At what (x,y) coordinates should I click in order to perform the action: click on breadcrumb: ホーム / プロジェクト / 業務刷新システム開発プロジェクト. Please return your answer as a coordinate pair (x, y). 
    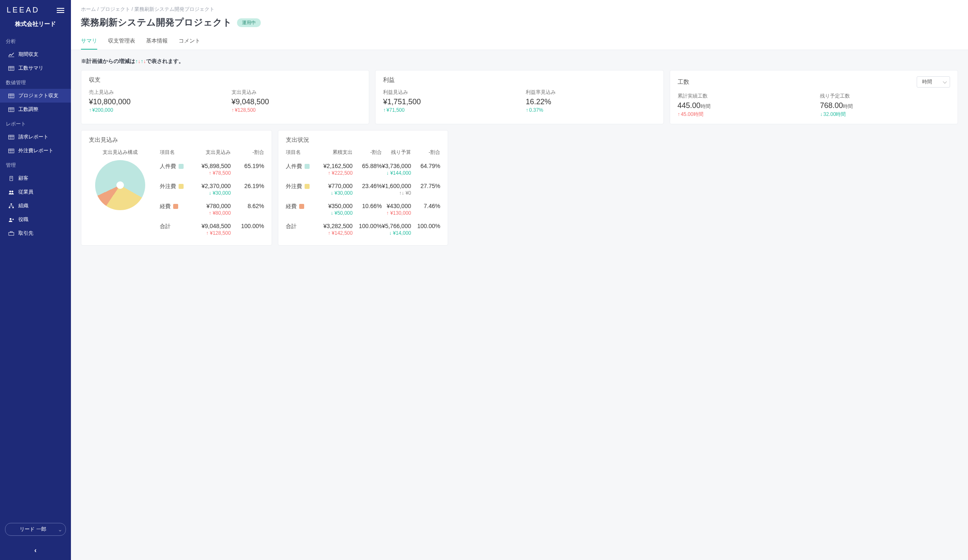
    Looking at the image, I should click on (519, 9).